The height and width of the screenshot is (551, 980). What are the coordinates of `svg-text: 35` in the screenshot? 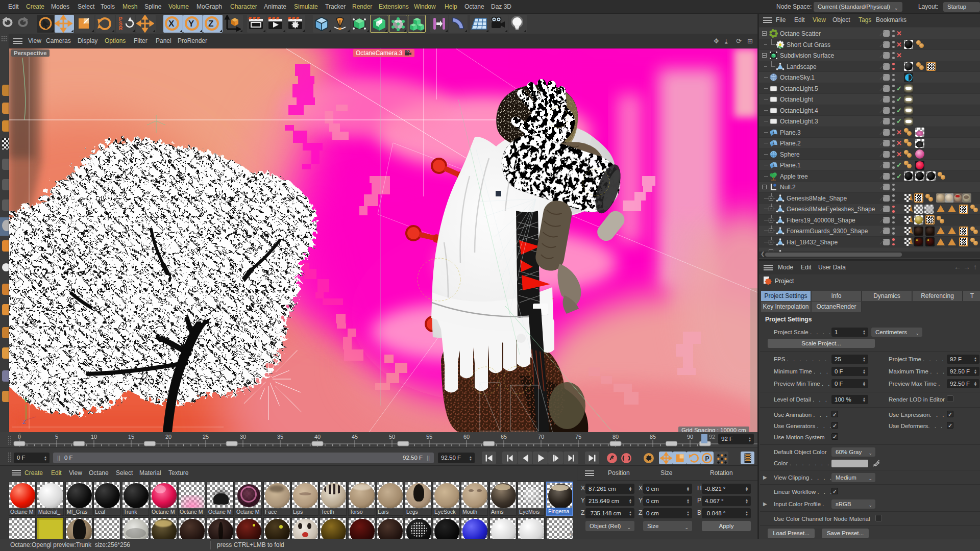 It's located at (280, 437).